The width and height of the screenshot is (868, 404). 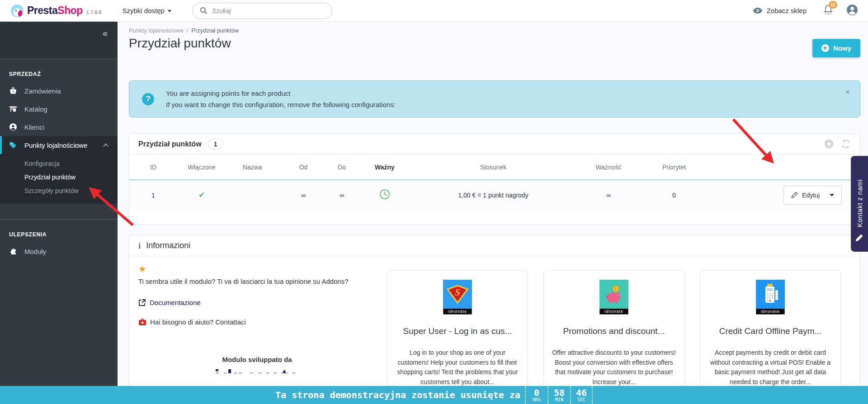 I want to click on tag-icon, so click(x=13, y=145).